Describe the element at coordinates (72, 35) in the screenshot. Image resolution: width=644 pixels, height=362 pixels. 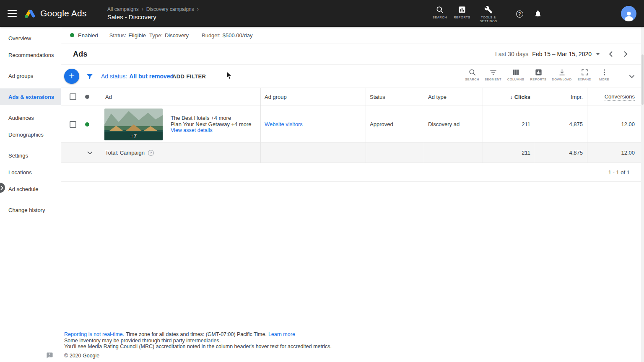
I see `enabled-status-dot` at that location.